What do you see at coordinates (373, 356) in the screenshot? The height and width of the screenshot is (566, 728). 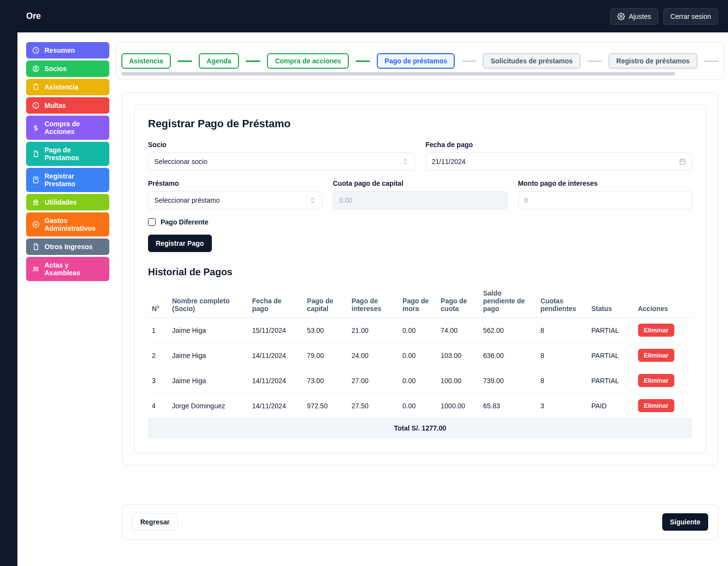 I see `cell-intereses: 24.00` at bounding box center [373, 356].